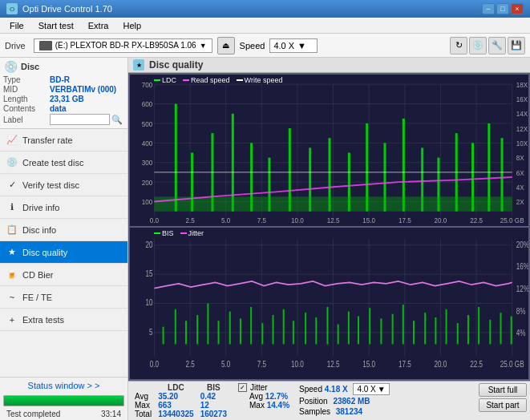 The width and height of the screenshot is (530, 420). I want to click on svg-text: 4%, so click(521, 333).